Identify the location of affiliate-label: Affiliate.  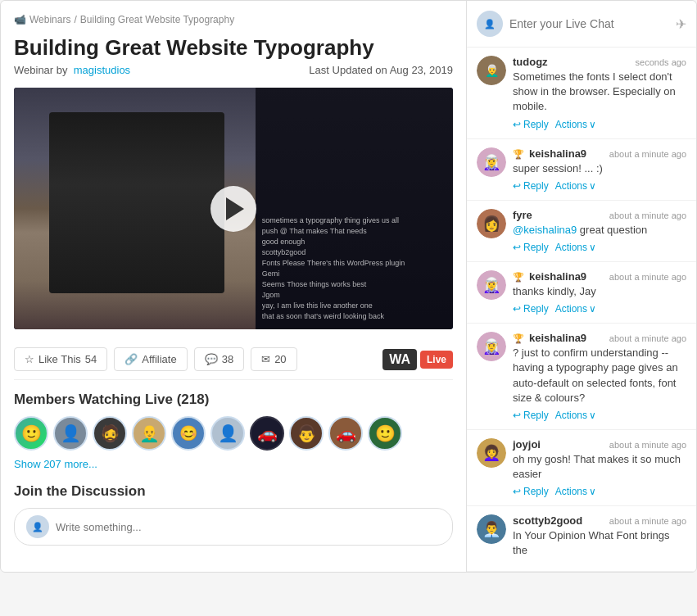
(159, 359).